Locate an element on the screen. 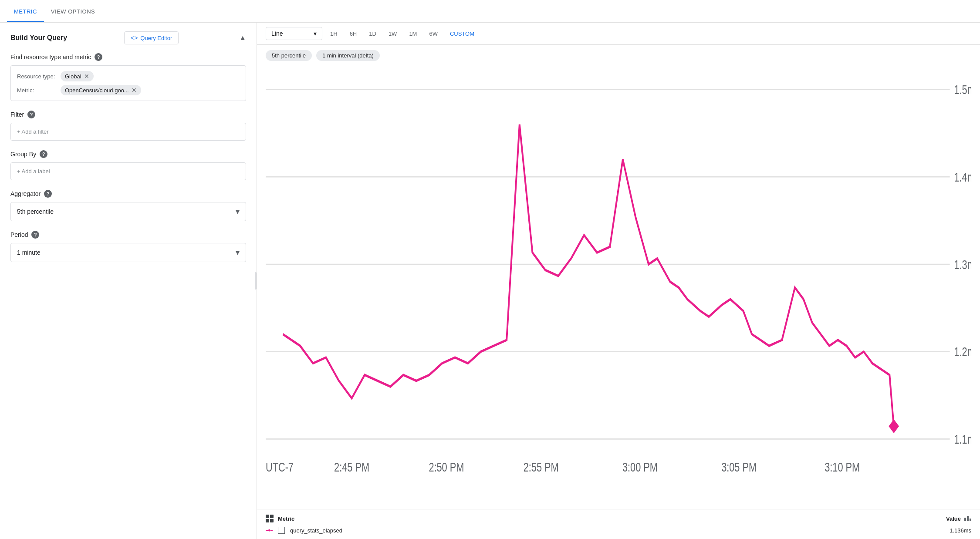 The width and height of the screenshot is (980, 539). filter-chip-interval: 1 min interval (delta) is located at coordinates (348, 56).